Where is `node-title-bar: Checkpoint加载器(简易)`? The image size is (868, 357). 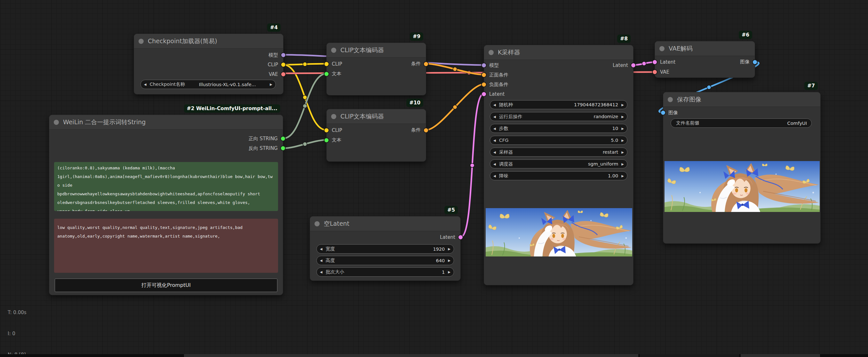 node-title-bar: Checkpoint加载器(简易) is located at coordinates (209, 41).